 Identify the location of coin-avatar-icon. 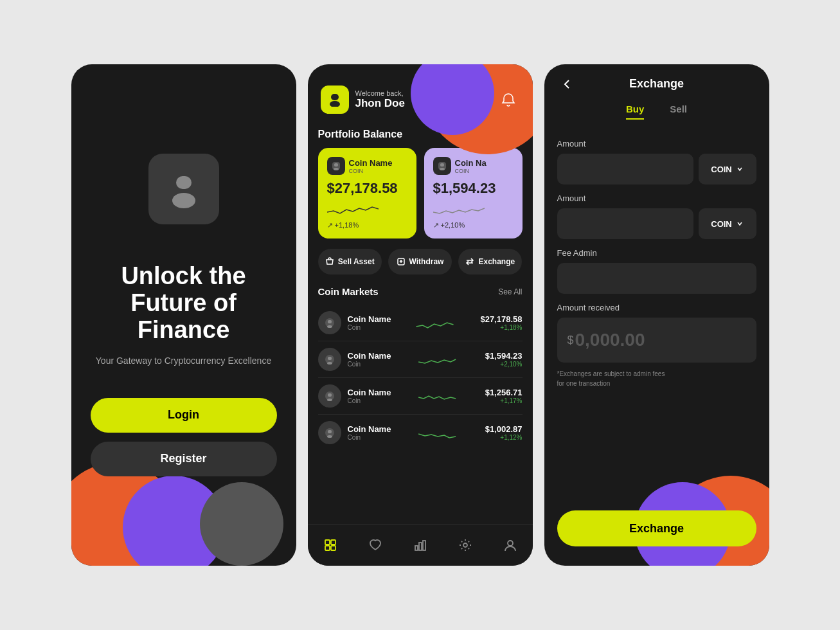
(336, 166).